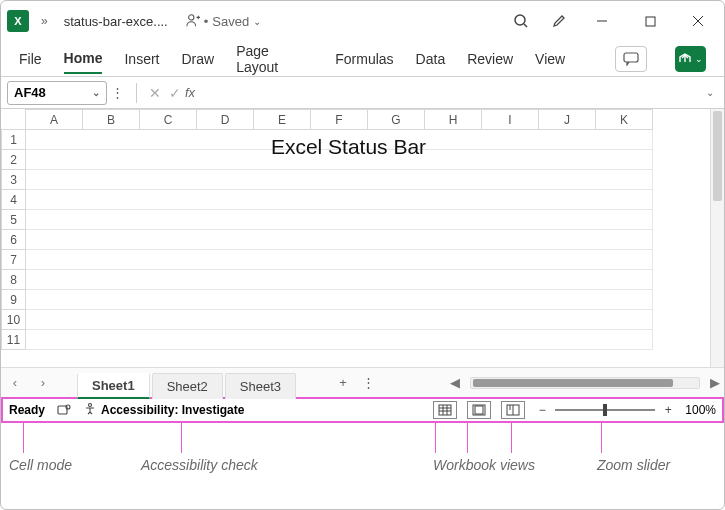 This screenshot has height=510, width=725. Describe the element at coordinates (585, 383) in the screenshot. I see `horizontal-scrollbar` at that location.